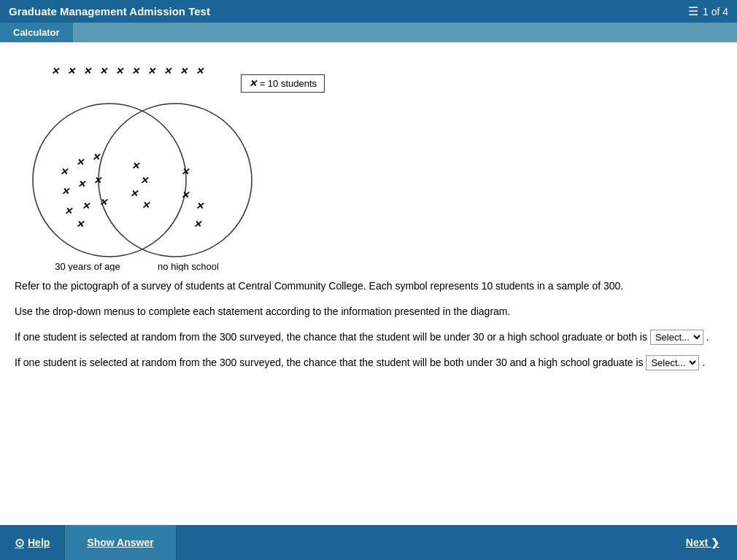  Describe the element at coordinates (146, 206) in the screenshot. I see `sym-m4: ✕` at that location.